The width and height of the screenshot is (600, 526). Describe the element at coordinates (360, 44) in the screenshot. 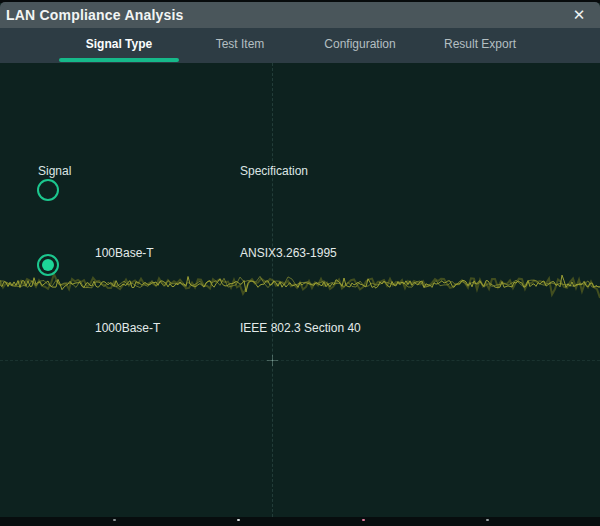

I see `tab-configuration-label: Configuration` at that location.